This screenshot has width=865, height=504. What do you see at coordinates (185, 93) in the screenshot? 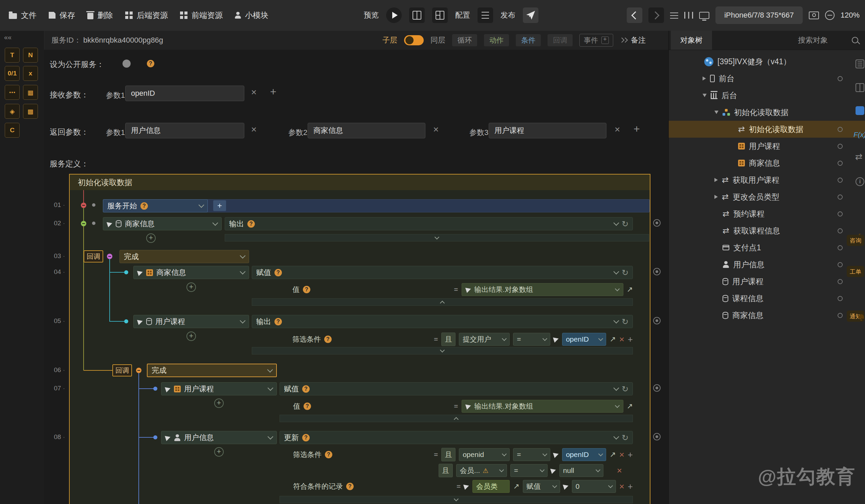
I see `receive-param-1-input` at bounding box center [185, 93].